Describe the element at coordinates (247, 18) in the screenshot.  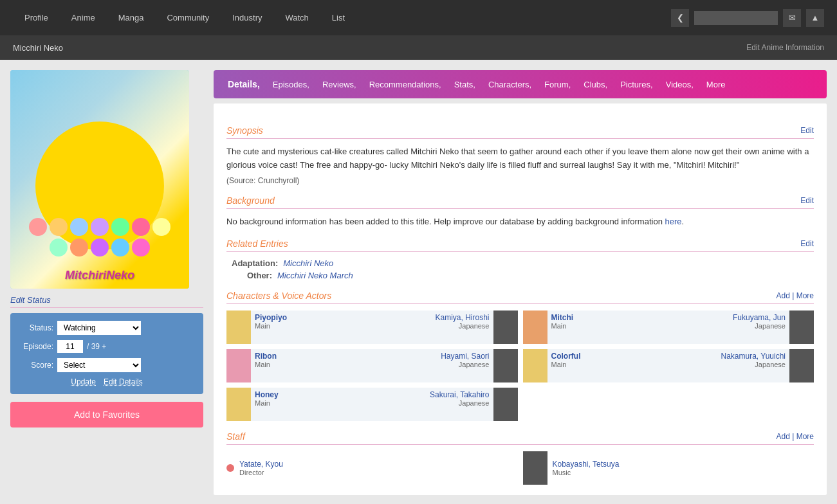
I see `nav-industry: Industry` at that location.